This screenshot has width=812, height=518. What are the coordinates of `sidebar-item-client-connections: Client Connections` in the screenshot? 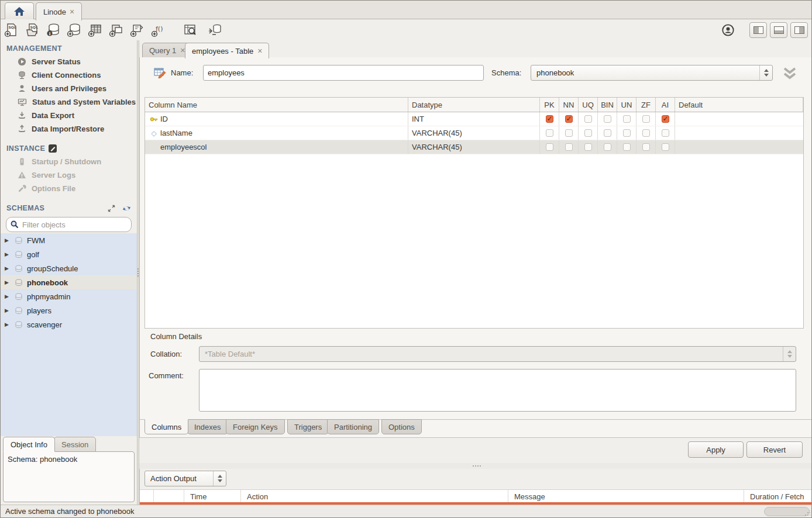 It's located at (69, 75).